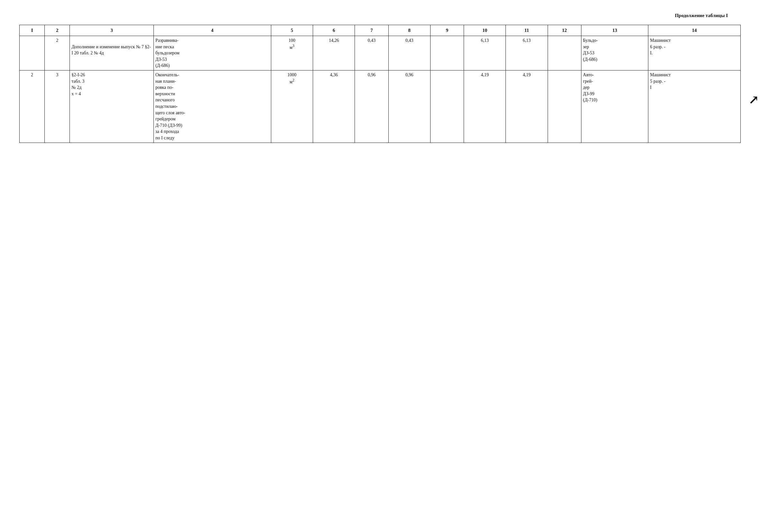 The image size is (760, 532). What do you see at coordinates (57, 30) in the screenshot?
I see `header-col2: 2` at bounding box center [57, 30].